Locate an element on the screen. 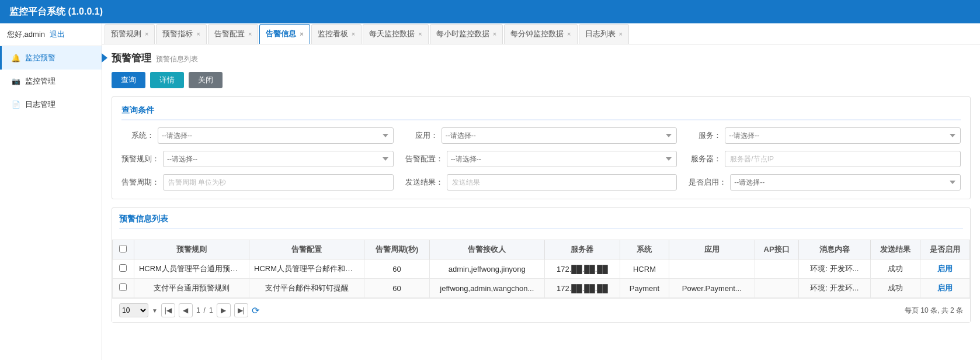 This screenshot has height=360, width=980. col-system: 系统 is located at coordinates (644, 250).